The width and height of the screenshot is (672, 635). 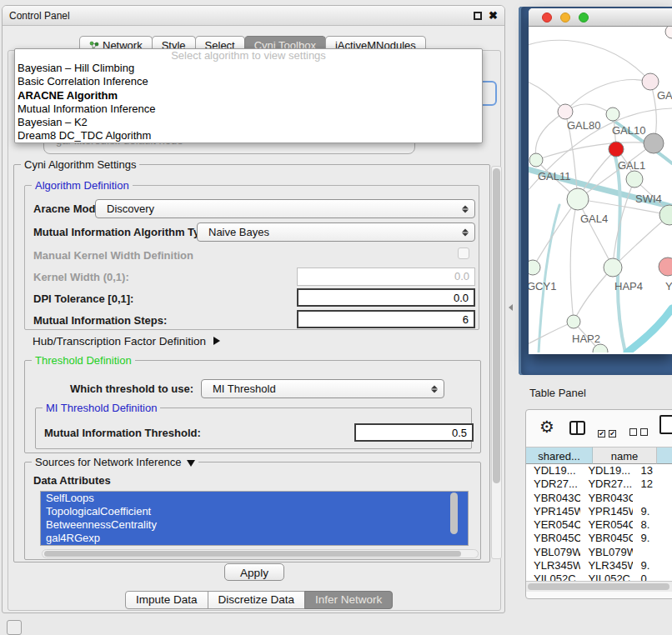 What do you see at coordinates (600, 182) in the screenshot?
I see `network-window: GALGAL80GAL10GAL1SWI4GAL11GAL4GCY1HAP4YH…` at bounding box center [600, 182].